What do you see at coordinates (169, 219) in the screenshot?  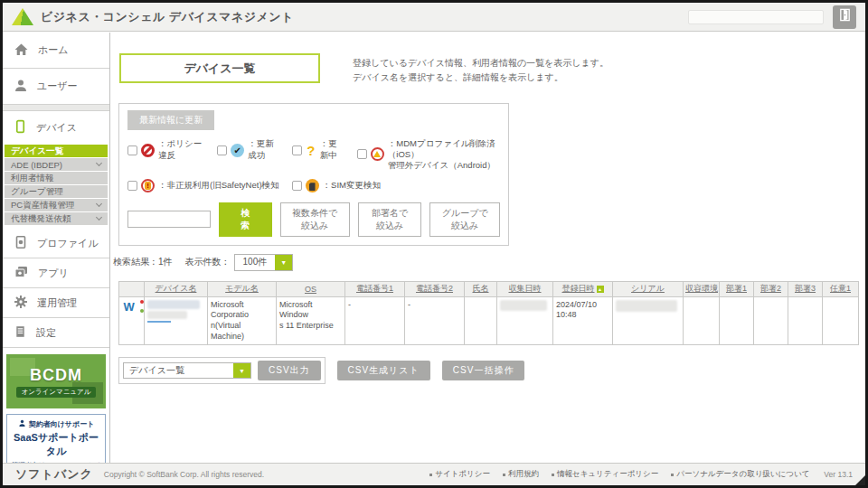 I see `search-input` at bounding box center [169, 219].